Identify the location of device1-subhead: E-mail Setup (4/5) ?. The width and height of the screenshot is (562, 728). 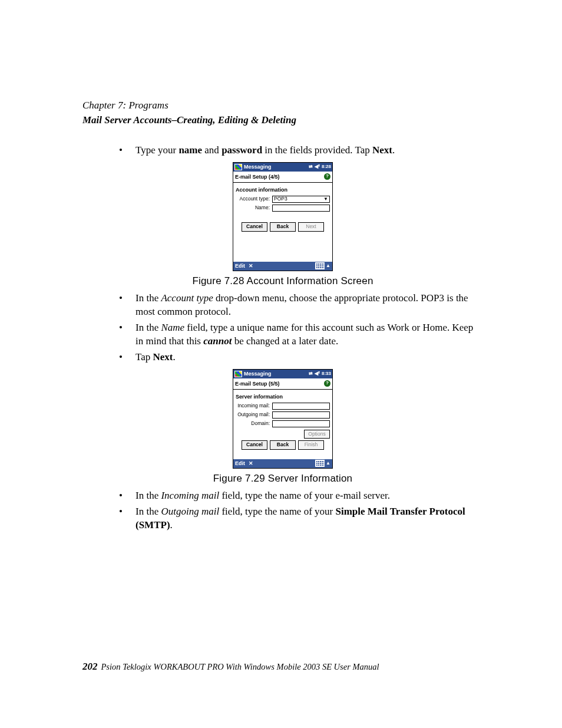
(283, 177).